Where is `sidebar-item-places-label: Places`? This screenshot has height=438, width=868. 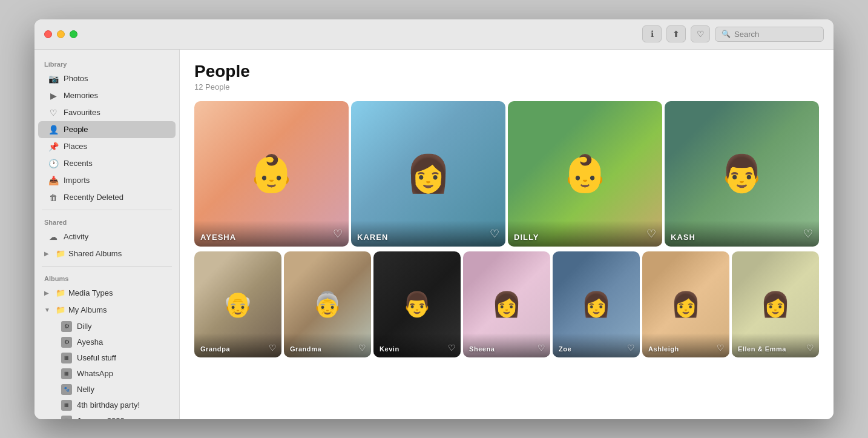 sidebar-item-places-label: Places is located at coordinates (75, 147).